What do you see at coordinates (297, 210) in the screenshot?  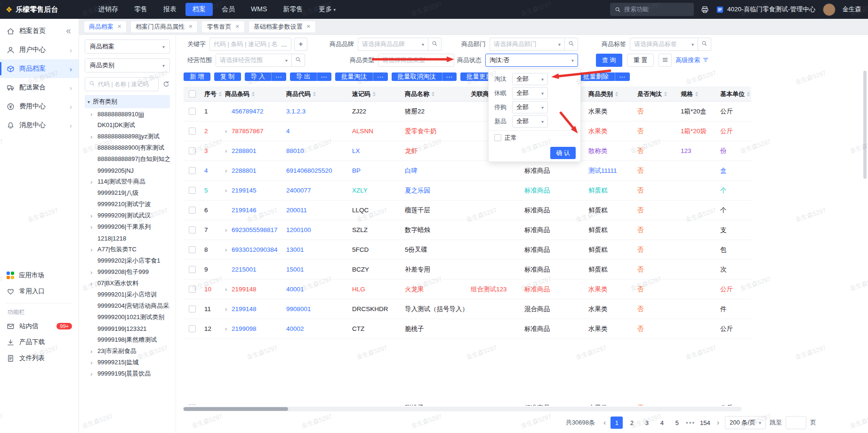 I see `cell-code: 200011` at bounding box center [297, 210].